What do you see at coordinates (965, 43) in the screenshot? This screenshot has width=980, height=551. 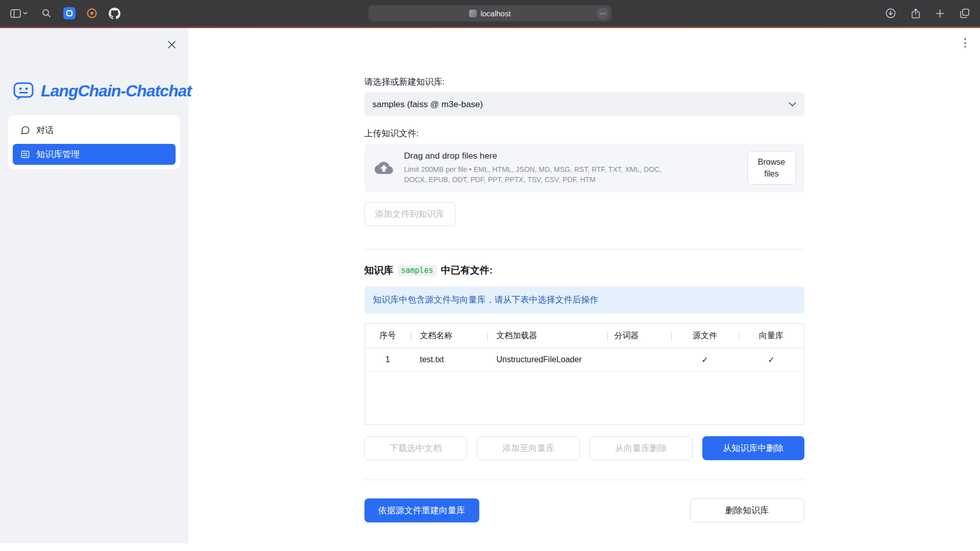 I see `overflow-menu-icon: ⋮` at bounding box center [965, 43].